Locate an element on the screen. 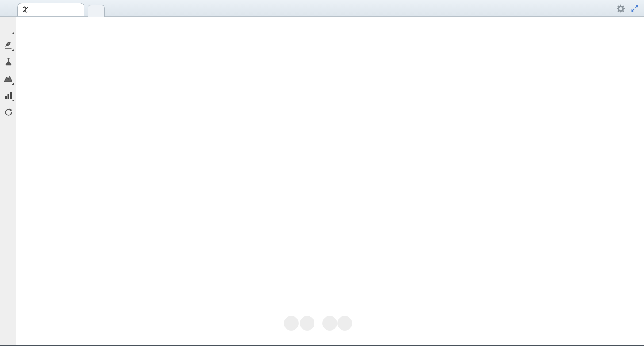 The height and width of the screenshot is (346, 644). draw-tools-button is located at coordinates (8, 45).